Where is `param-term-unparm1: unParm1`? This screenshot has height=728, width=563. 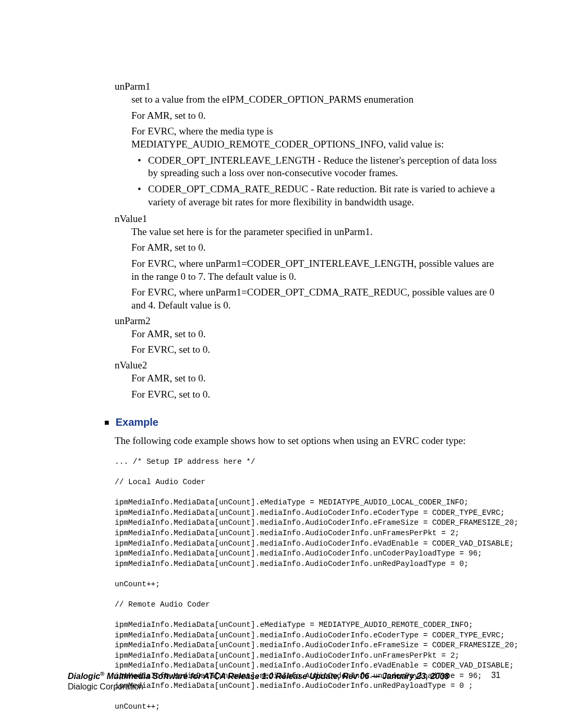 param-term-unparm1: unParm1 is located at coordinates (308, 87).